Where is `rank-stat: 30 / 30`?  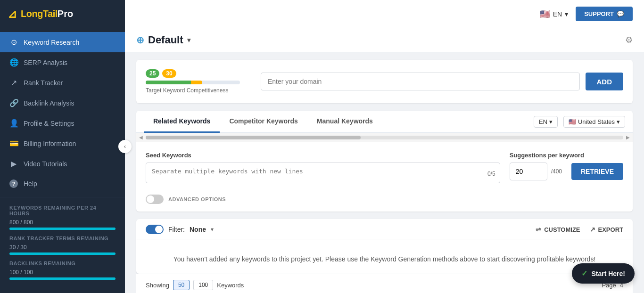
rank-stat: 30 / 30 is located at coordinates (62, 247).